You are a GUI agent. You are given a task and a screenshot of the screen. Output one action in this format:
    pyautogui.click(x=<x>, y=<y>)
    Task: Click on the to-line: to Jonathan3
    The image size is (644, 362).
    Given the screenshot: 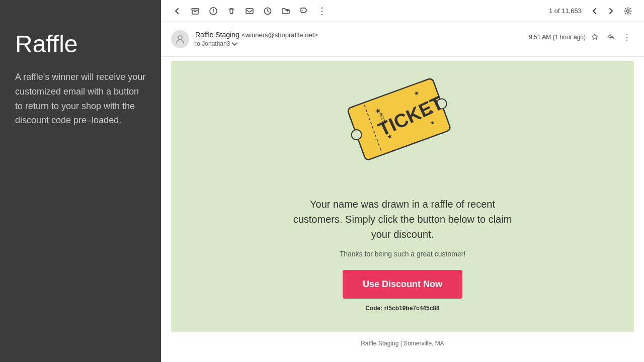 What is the action you would take?
    pyautogui.click(x=359, y=44)
    